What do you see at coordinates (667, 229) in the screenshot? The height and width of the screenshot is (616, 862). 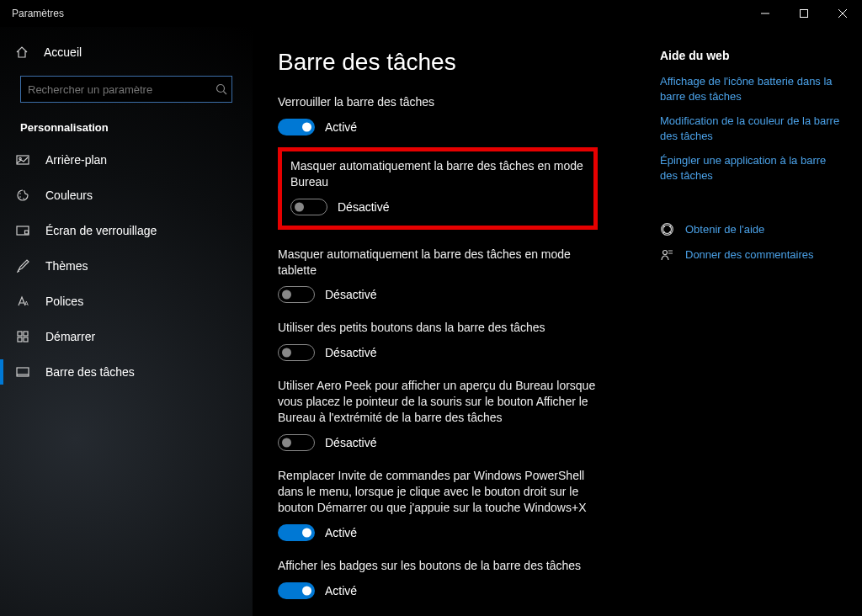 I see `help-icon` at bounding box center [667, 229].